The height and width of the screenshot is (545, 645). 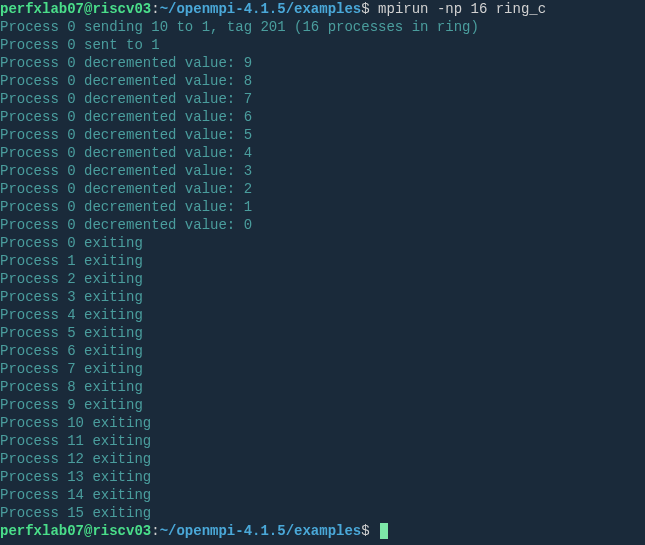 What do you see at coordinates (322, 45) in the screenshot?
I see `output-line: Process 0 sent to 1` at bounding box center [322, 45].